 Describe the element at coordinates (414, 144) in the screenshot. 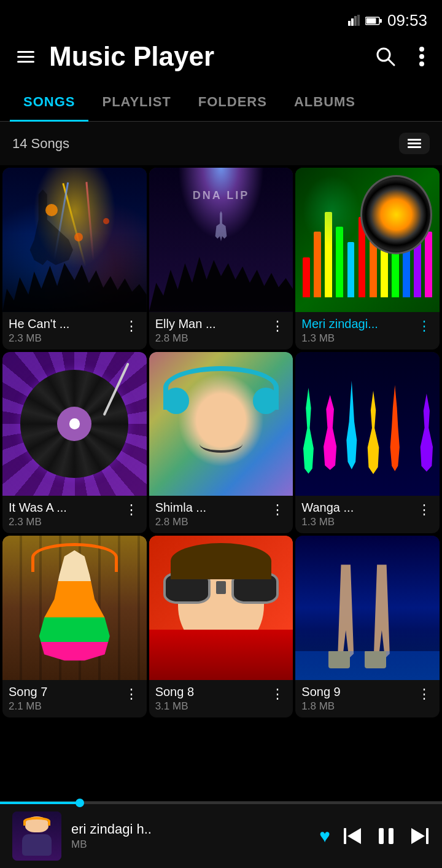

I see `list-view-button` at that location.